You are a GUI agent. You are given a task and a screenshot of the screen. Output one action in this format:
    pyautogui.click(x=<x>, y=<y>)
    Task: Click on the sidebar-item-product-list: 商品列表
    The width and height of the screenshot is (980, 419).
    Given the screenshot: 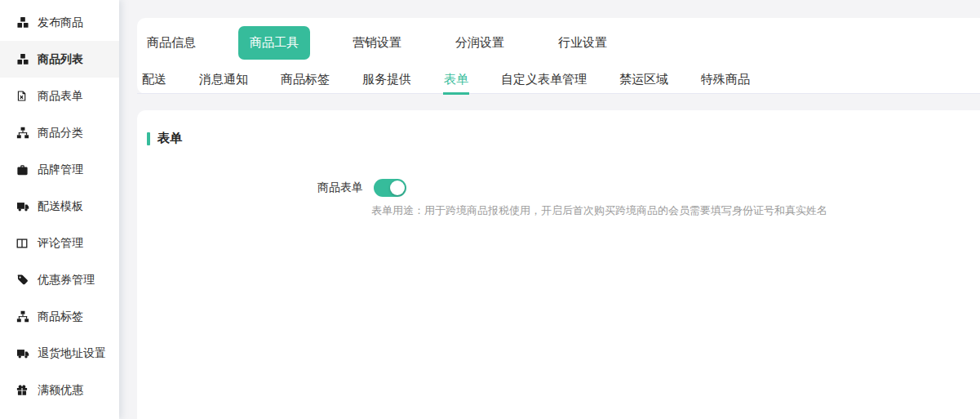 What is the action you would take?
    pyautogui.click(x=60, y=59)
    